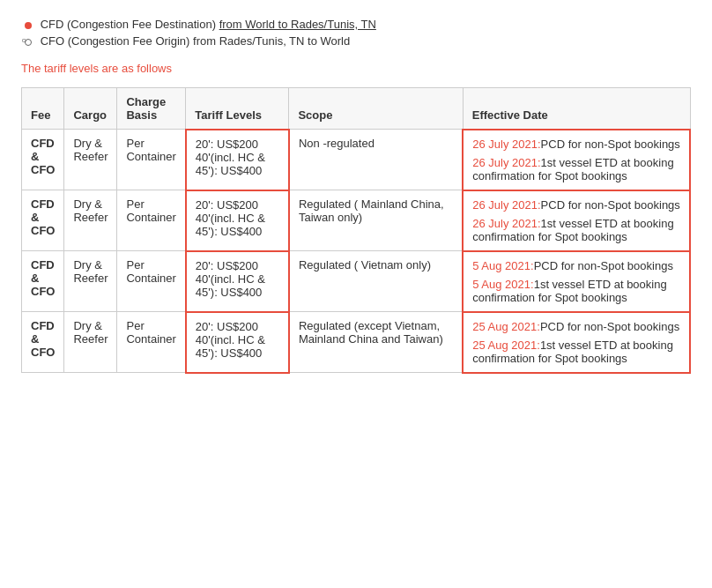 The width and height of the screenshot is (712, 588). I want to click on cfd-link: from World to Rades/Tunis, TN, so click(298, 25).